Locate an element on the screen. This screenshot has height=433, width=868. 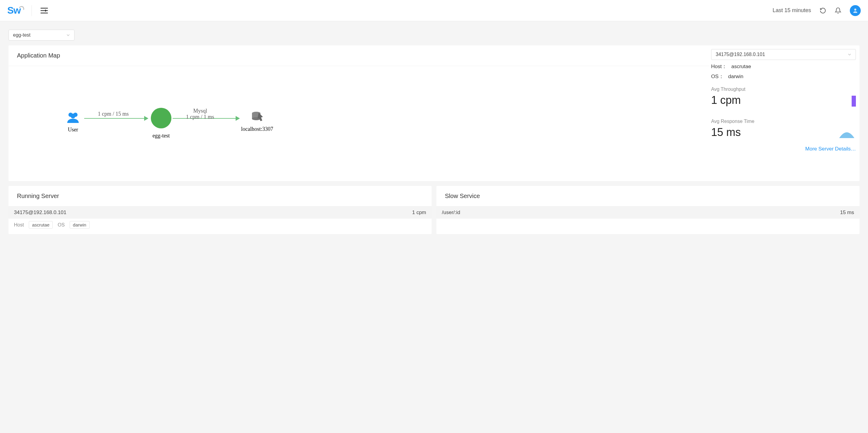
user-avatar is located at coordinates (855, 11).